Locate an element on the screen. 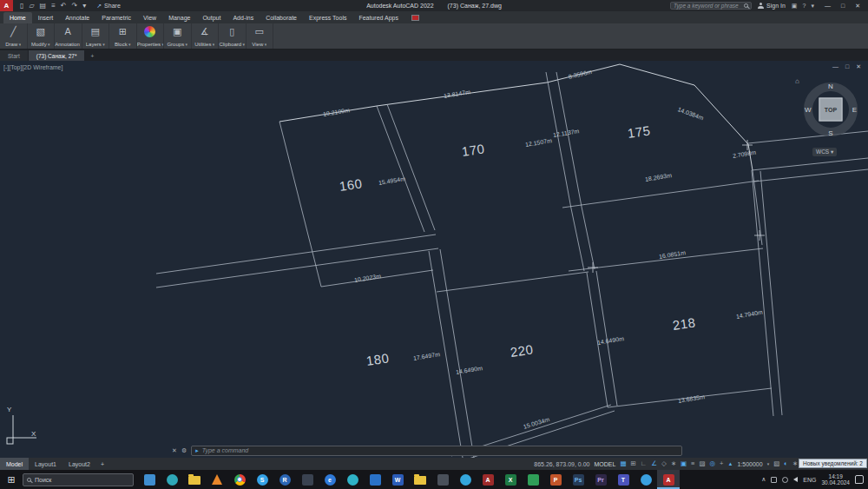 This screenshot has height=489, width=868. new-icon: ▯ is located at coordinates (22, 5).